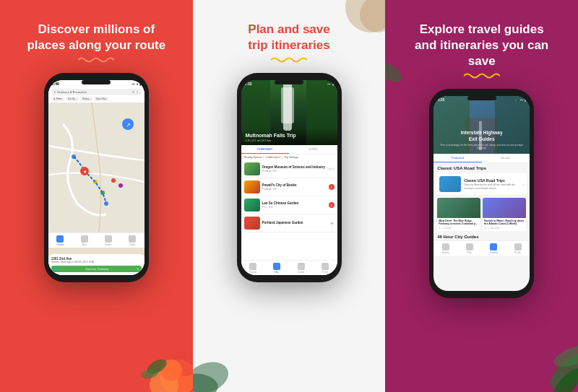  Describe the element at coordinates (85, 239) in the screenshot. I see `map-icon` at that location.